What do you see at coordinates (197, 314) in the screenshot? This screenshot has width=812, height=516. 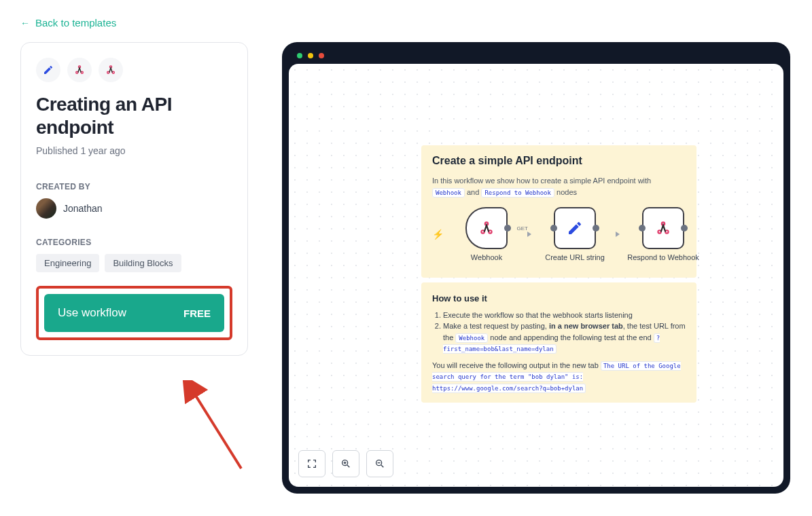 I see `cta-badge: FREE` at bounding box center [197, 314].